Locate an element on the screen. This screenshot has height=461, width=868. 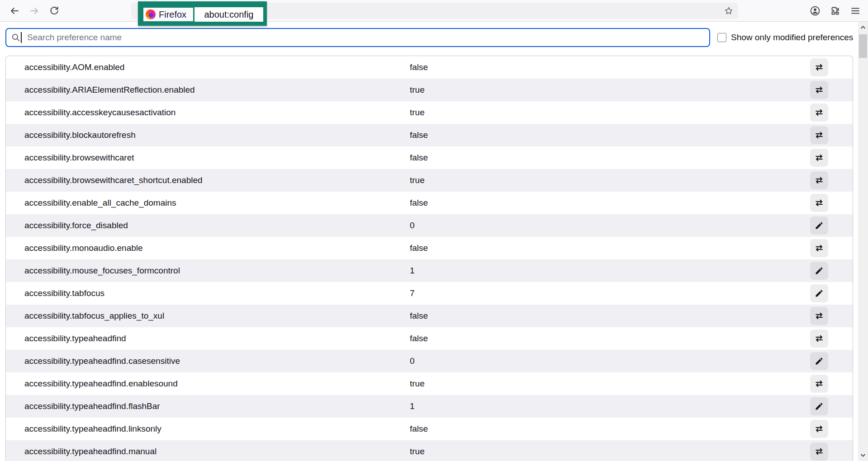
pref-name: accessibility.AOM.enabled is located at coordinates (74, 67).